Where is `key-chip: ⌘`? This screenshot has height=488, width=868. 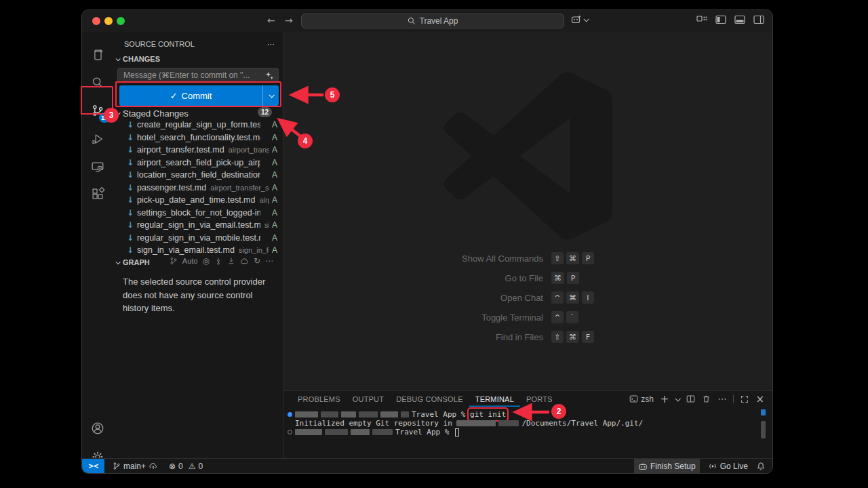
key-chip: ⌘ is located at coordinates (572, 337).